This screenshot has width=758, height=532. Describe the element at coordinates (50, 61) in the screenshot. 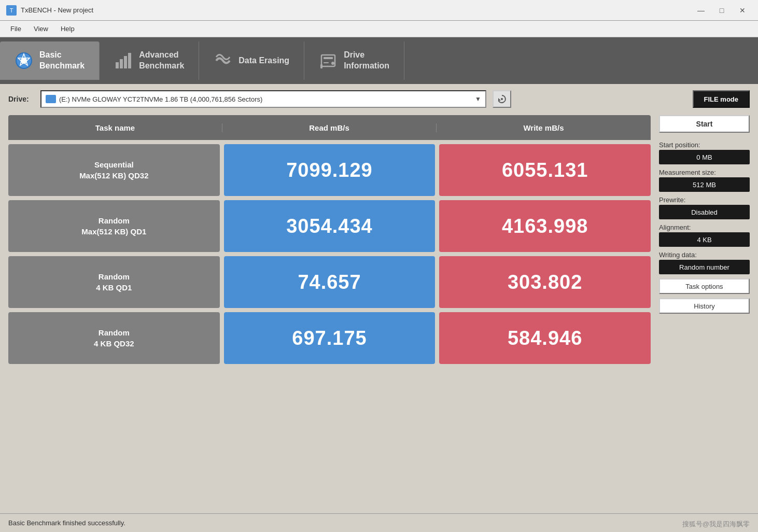

I see `tab-basic-benchmark: BasicBenchmark` at that location.